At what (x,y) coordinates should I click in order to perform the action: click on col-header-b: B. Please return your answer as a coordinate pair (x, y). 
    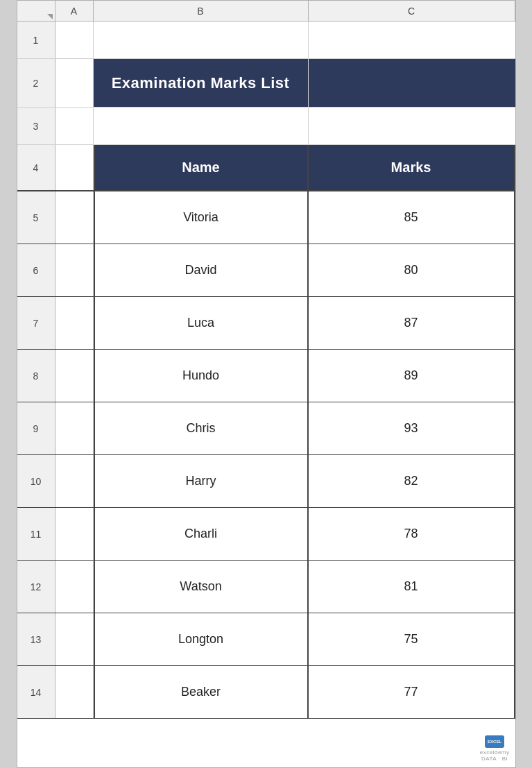
    Looking at the image, I should click on (201, 11).